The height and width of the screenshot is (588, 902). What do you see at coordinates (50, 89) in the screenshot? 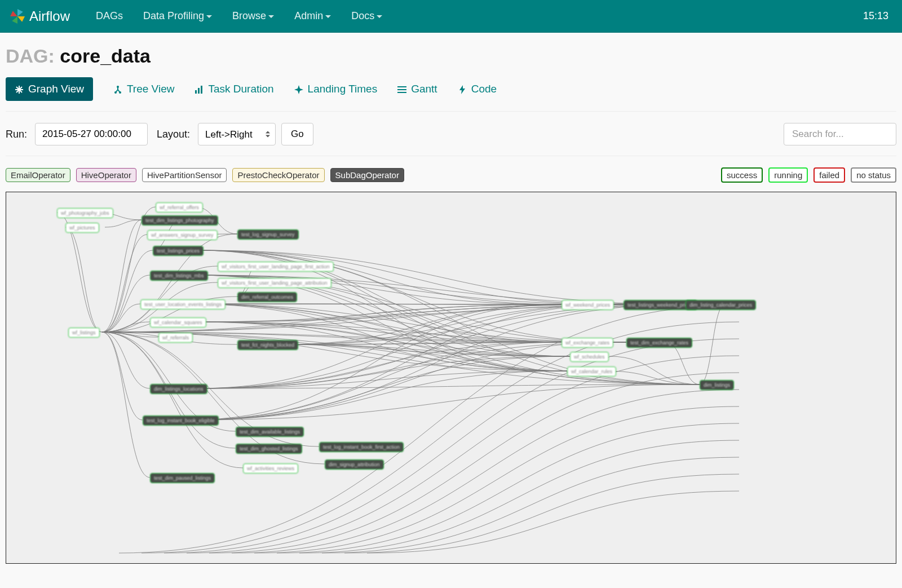
I see `tab-graph-view: Graph View` at bounding box center [50, 89].